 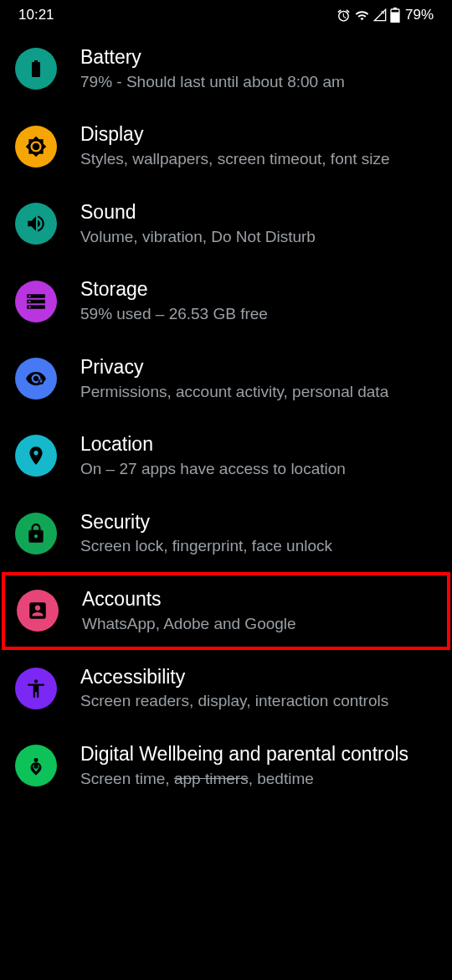 I want to click on status-battery-pct: 79%, so click(x=419, y=15).